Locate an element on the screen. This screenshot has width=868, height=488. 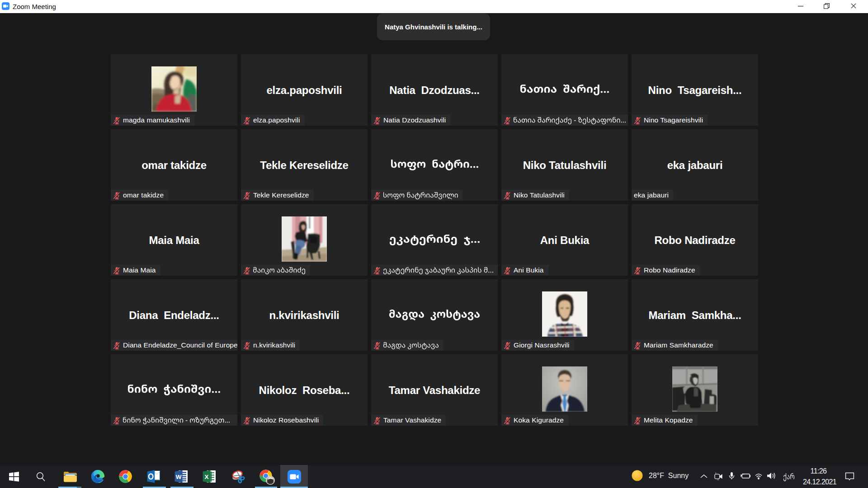
svg-text: W is located at coordinates (179, 477).